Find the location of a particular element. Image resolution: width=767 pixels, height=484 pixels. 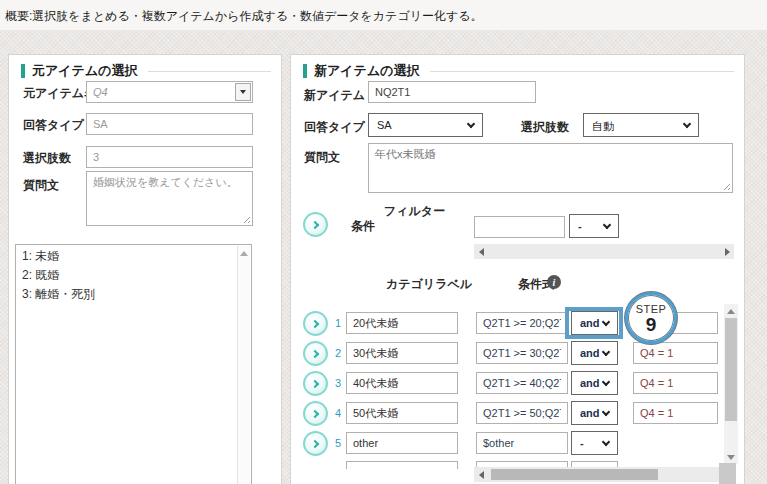

list-item: 1: 未婚 is located at coordinates (126, 256).